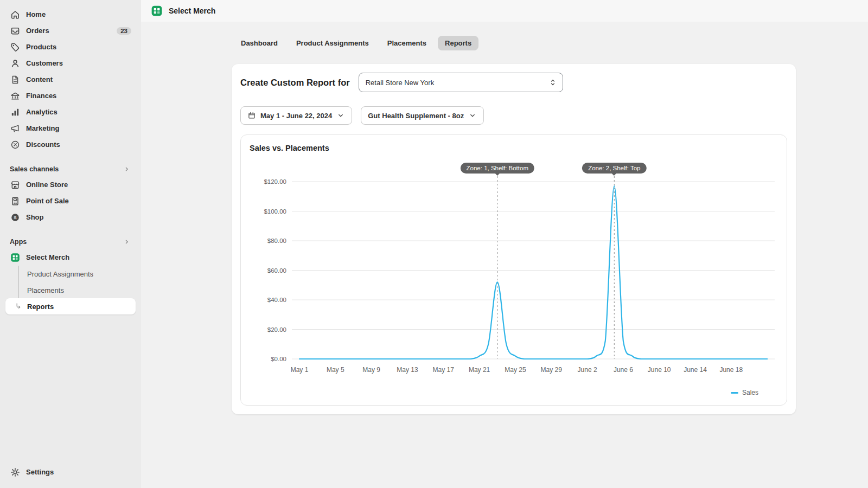 This screenshot has height=488, width=868. What do you see at coordinates (333, 43) in the screenshot?
I see `tab-product-assignments: Product Assignments` at bounding box center [333, 43].